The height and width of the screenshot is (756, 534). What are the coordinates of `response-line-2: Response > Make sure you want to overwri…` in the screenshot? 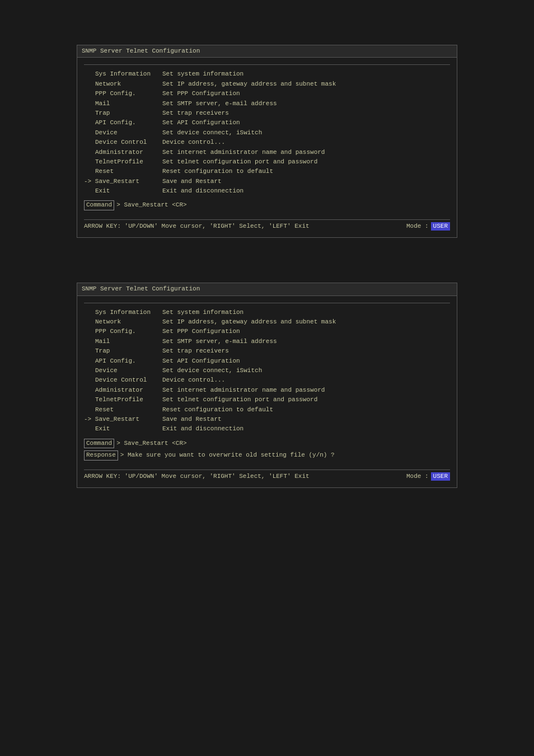 It's located at (267, 456).